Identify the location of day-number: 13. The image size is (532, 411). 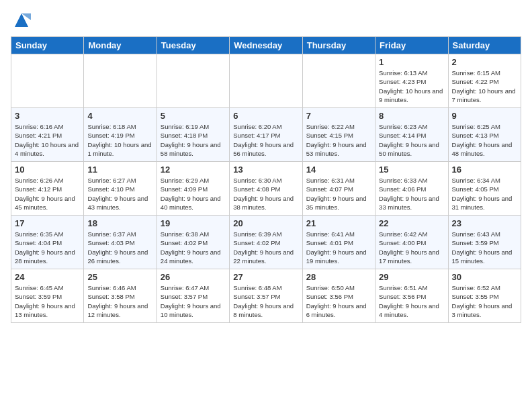
(266, 169).